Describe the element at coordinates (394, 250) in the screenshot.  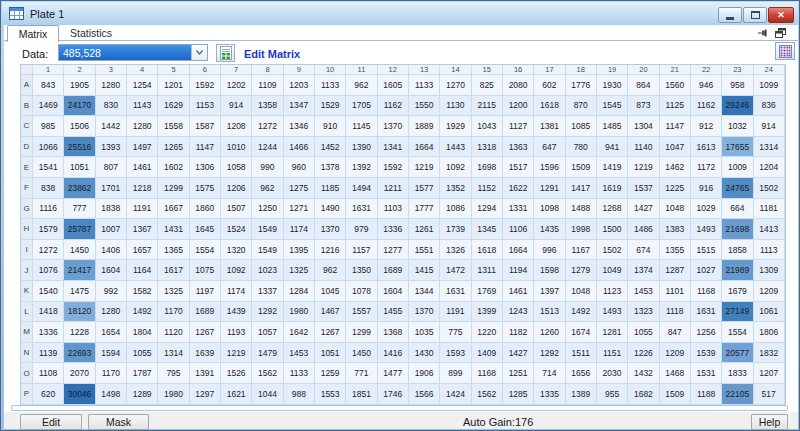
I see `matrix-cell: 1277` at that location.